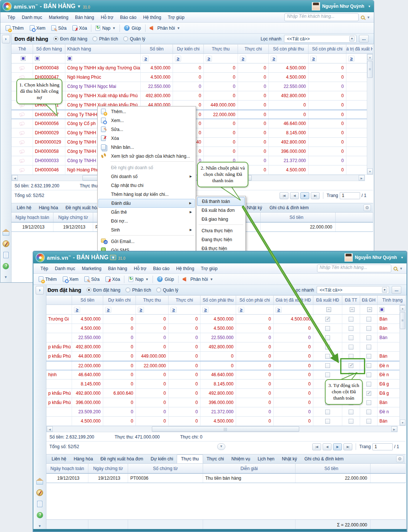 Image resolution: width=408 pixels, height=532 pixels. What do you see at coordinates (185, 300) in the screenshot?
I see `column-header: Thực chi` at bounding box center [185, 300].